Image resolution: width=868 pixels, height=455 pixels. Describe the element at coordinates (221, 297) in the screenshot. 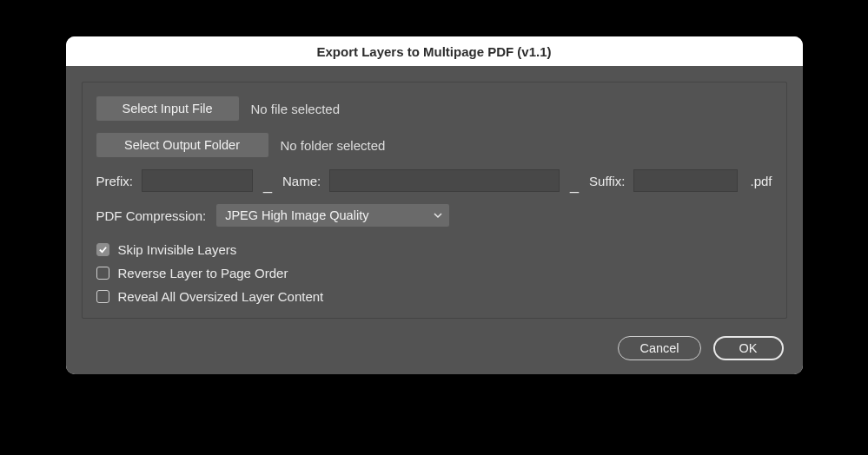

I see `reveal-oversized-label: Reveal All Oversized Layer Content` at that location.